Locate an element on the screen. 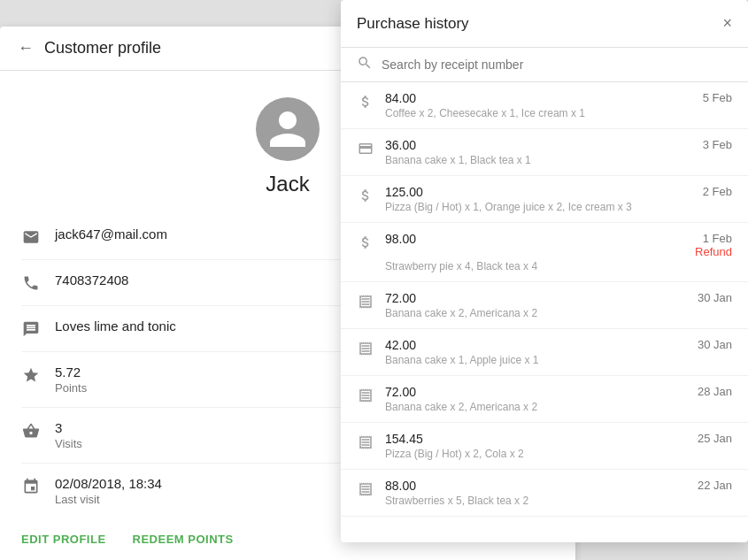 This screenshot has height=560, width=748. receipt-items: Banana cake x 1, Black tea x 1 is located at coordinates (559, 160).